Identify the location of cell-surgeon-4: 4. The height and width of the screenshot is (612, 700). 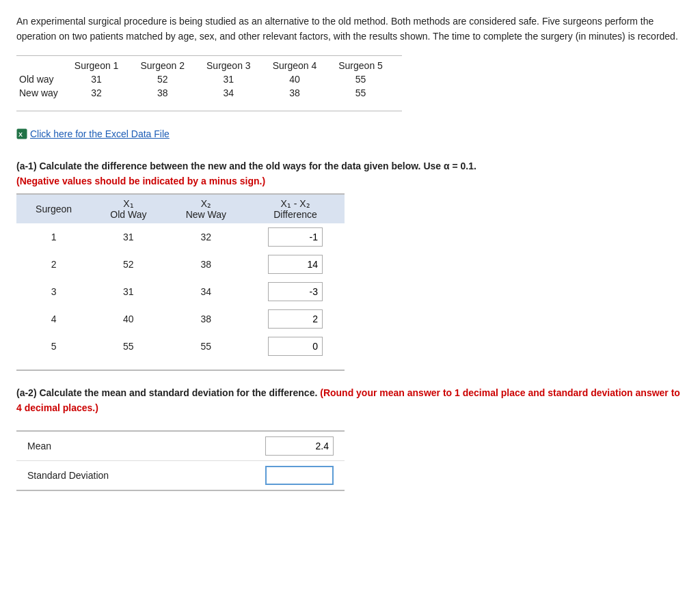
(53, 319).